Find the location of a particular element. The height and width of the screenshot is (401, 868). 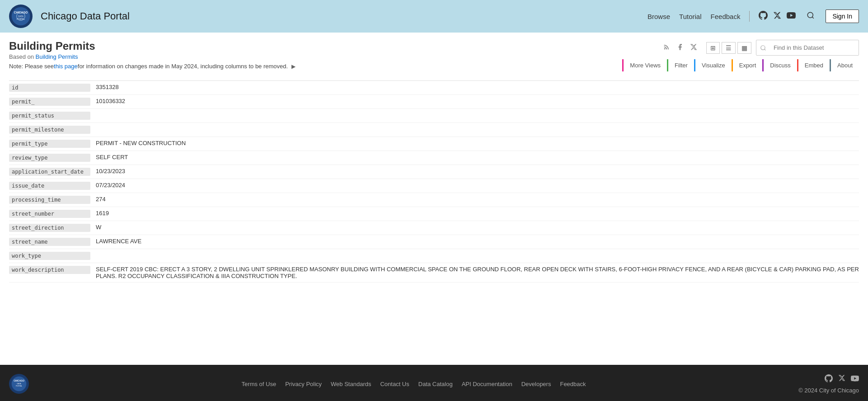

notice-arrow-icon: ▶ is located at coordinates (294, 66).